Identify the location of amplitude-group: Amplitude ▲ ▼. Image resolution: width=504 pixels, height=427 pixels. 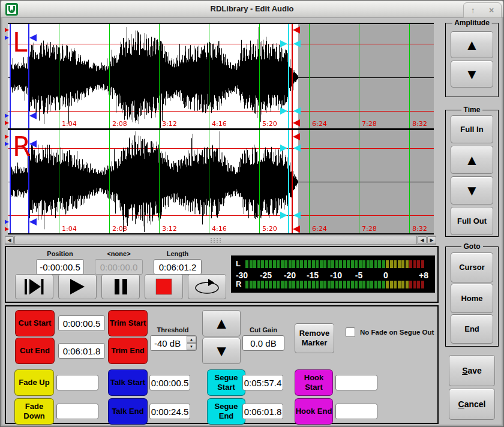
(472, 60).